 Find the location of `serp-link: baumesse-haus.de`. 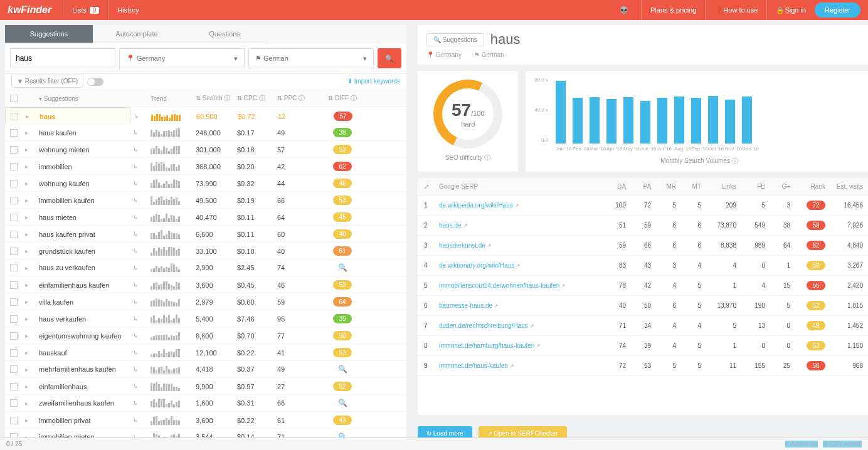

serp-link: baumesse-haus.de is located at coordinates (465, 306).